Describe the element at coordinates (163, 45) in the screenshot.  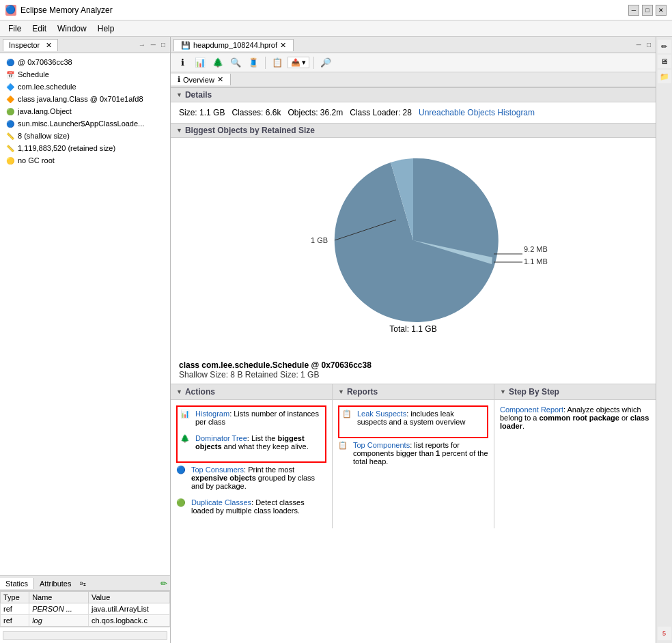
I see `inspector-maximize-btn: □` at that location.